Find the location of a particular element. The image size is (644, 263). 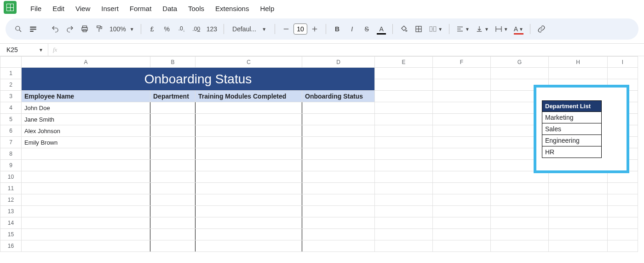

paint-format-icon is located at coordinates (99, 29).